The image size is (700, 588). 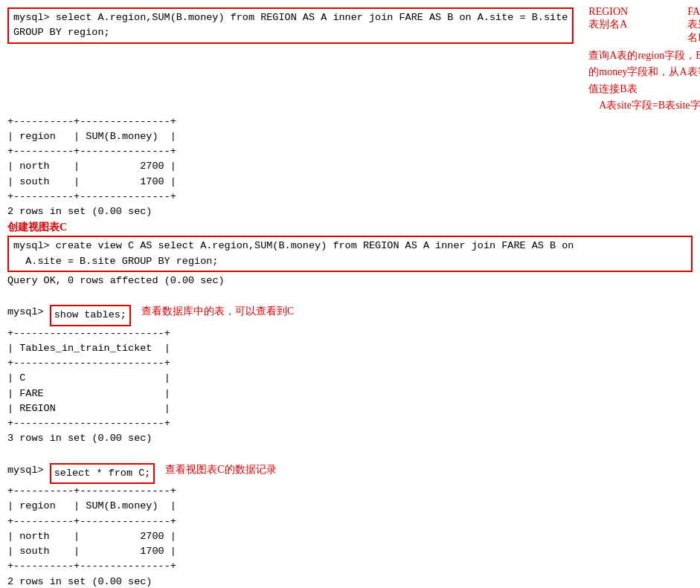 I want to click on query1-cmd-line2: GROUP BY region;, so click(x=290, y=33).